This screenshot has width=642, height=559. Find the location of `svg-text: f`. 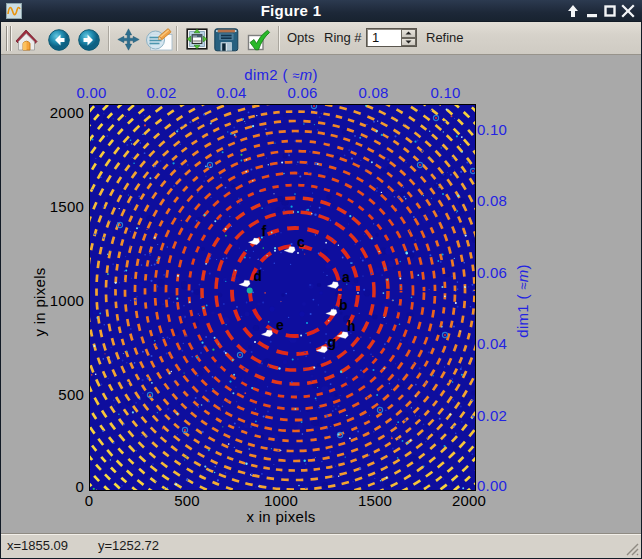

svg-text: f is located at coordinates (264, 231).